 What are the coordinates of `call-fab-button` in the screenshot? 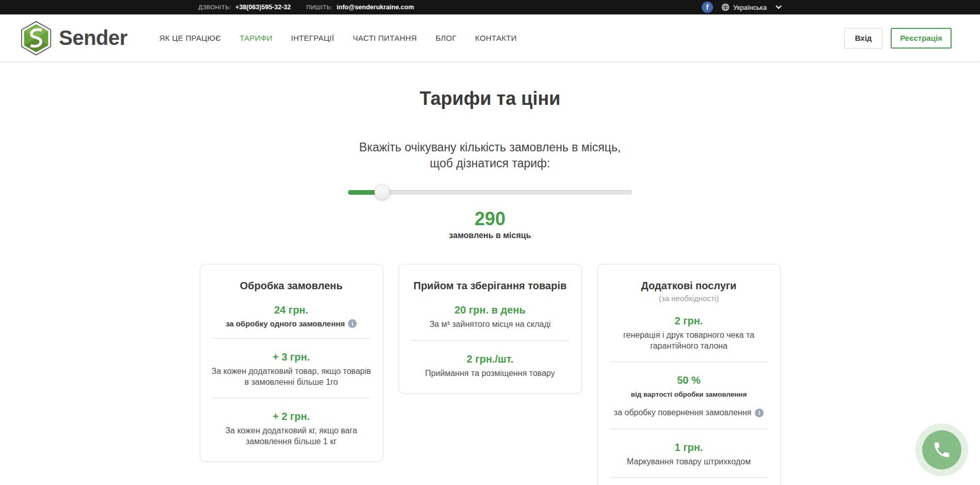 It's located at (942, 450).